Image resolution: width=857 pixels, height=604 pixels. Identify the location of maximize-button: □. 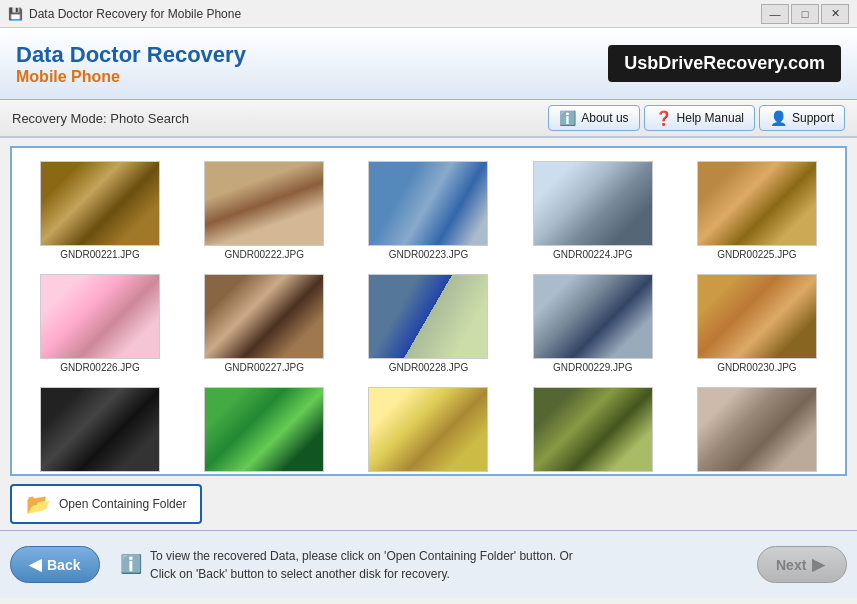
(805, 14).